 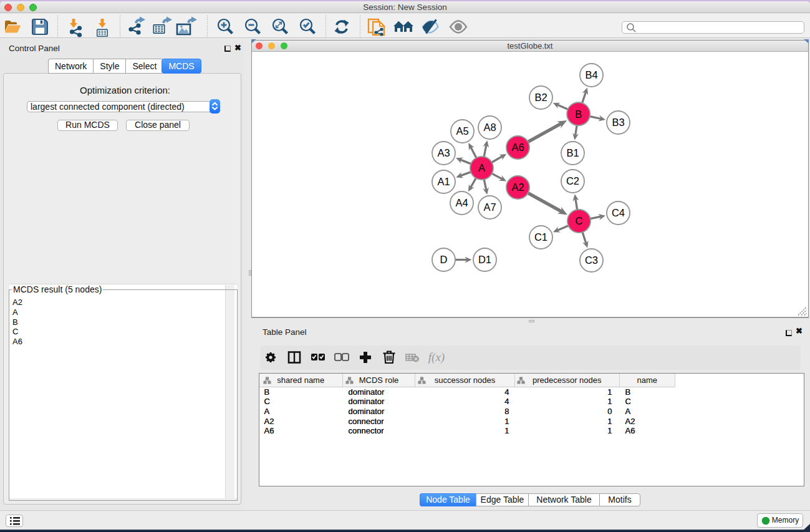 What do you see at coordinates (579, 114) in the screenshot?
I see `svg-text: B` at bounding box center [579, 114].